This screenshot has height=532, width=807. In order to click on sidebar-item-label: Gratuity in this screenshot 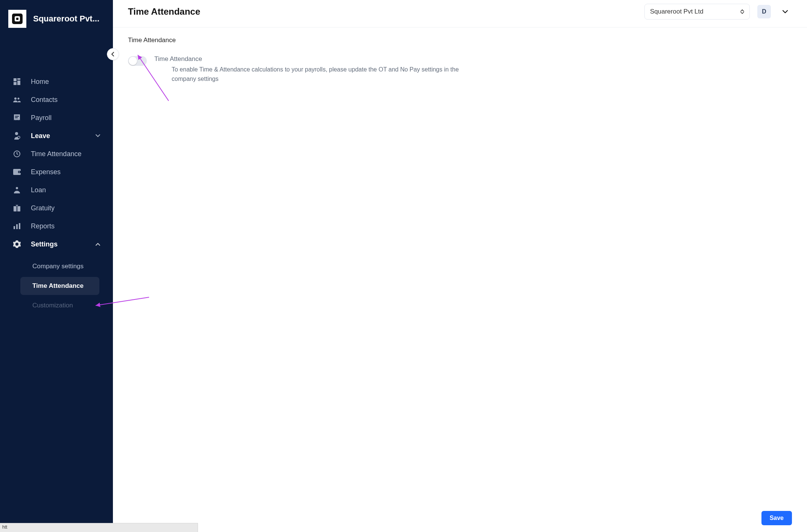, I will do `click(43, 208)`.